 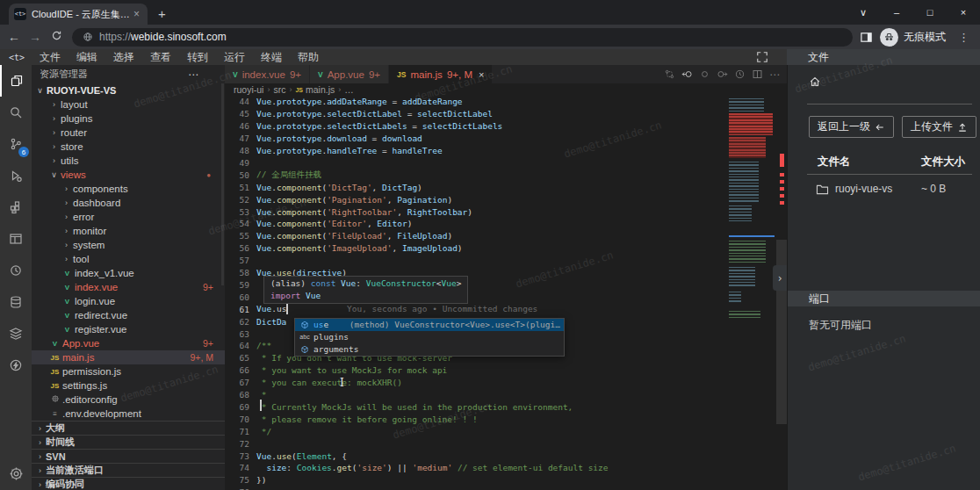 I want to click on menu-item-3: 查看, so click(x=161, y=58).